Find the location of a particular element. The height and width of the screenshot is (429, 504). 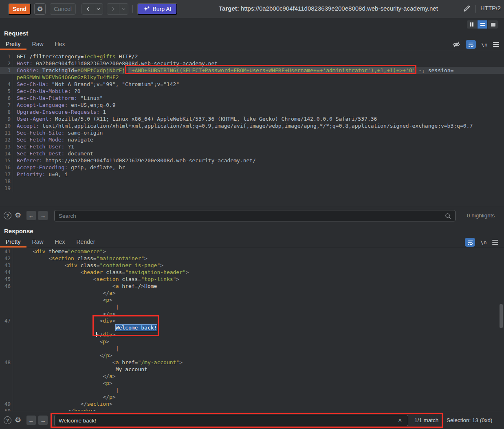

code-line: 18 is located at coordinates (252, 181).